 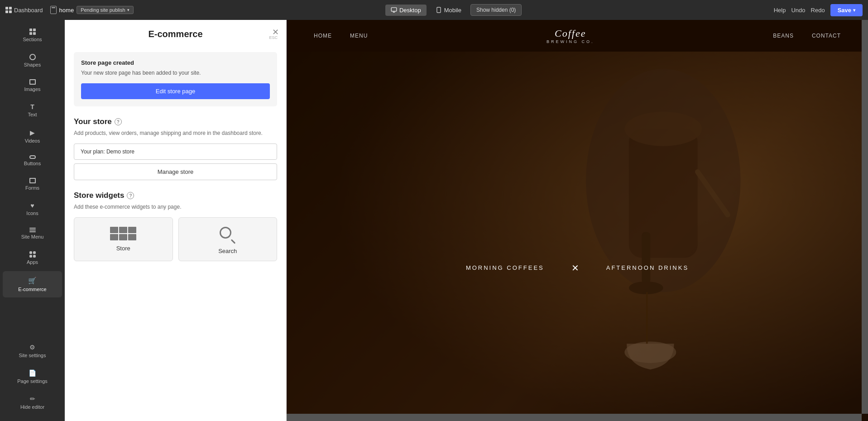 What do you see at coordinates (33, 133) in the screenshot?
I see `videos-icon: ▶` at bounding box center [33, 133].